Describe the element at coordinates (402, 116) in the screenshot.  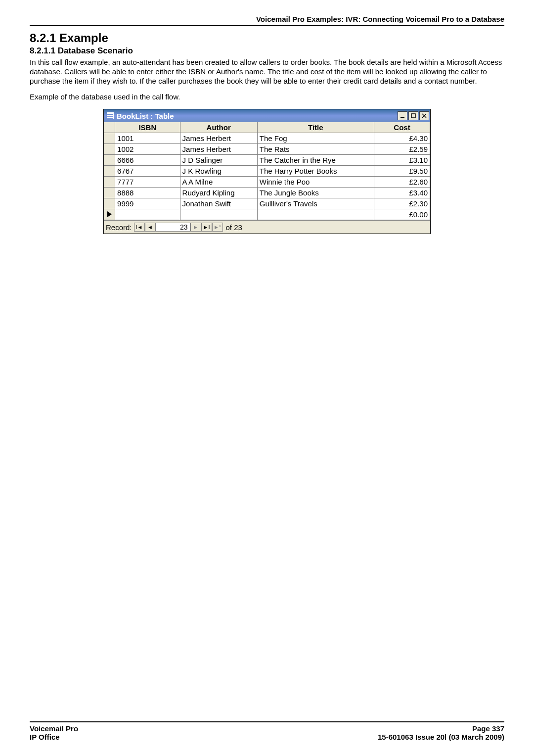
I see `minimize-button` at that location.